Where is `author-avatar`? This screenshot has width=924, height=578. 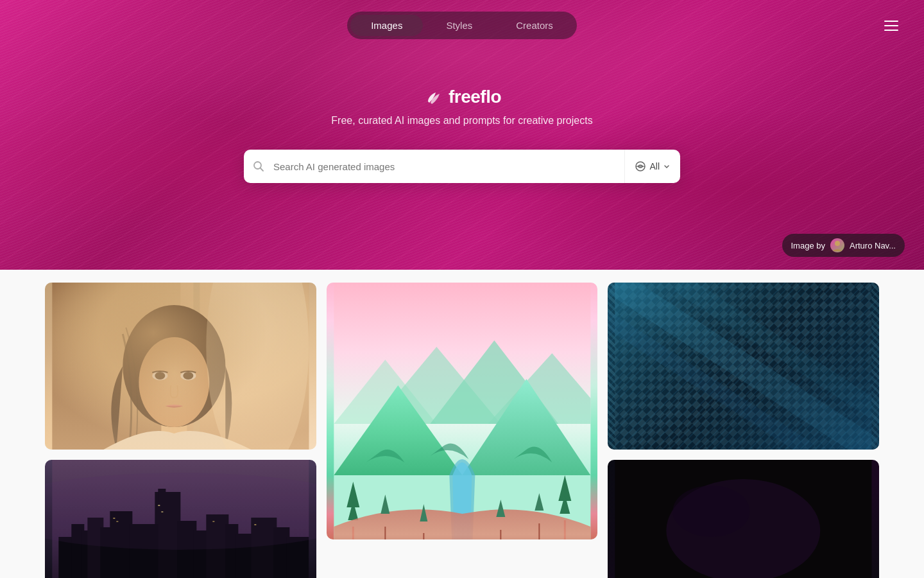
author-avatar is located at coordinates (837, 245).